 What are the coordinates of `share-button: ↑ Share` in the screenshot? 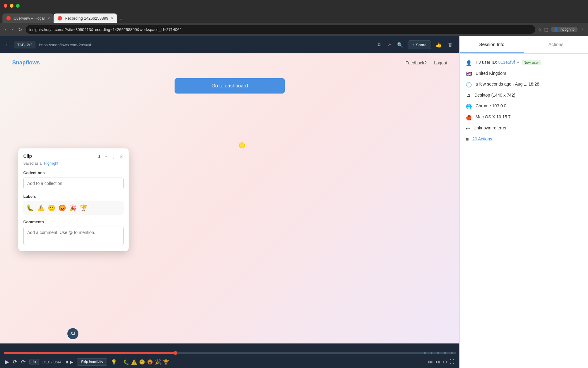 It's located at (420, 45).